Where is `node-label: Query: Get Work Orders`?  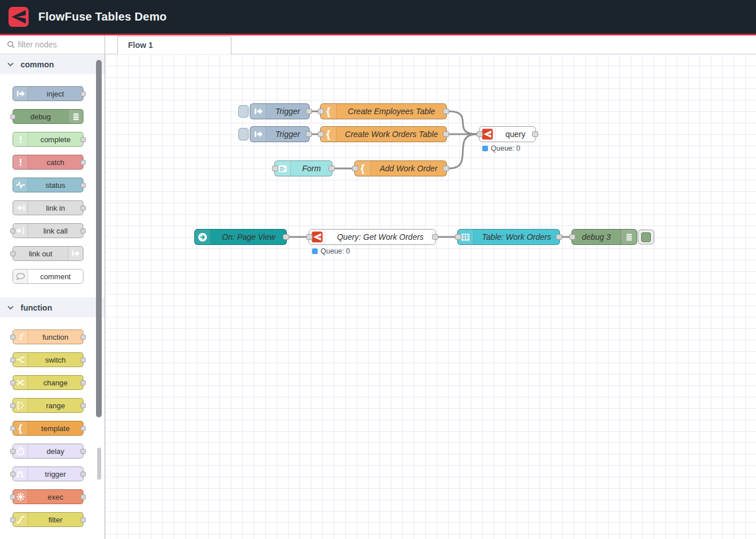
node-label: Query: Get Work Orders is located at coordinates (373, 237).